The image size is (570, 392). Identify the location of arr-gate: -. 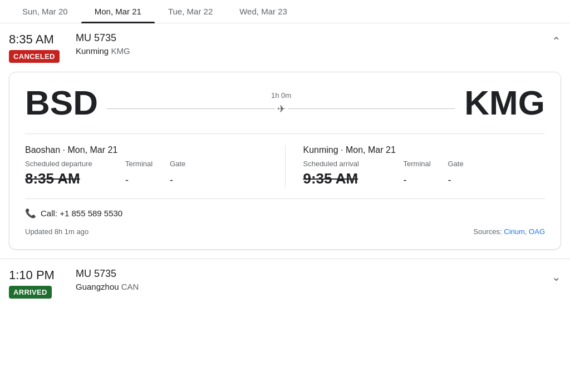
(450, 180).